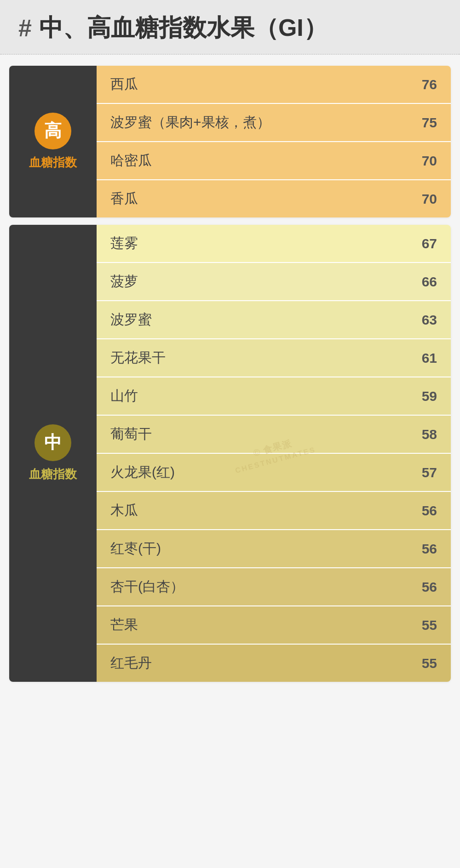  I want to click on fruit-row: 菠萝 66, so click(274, 282).